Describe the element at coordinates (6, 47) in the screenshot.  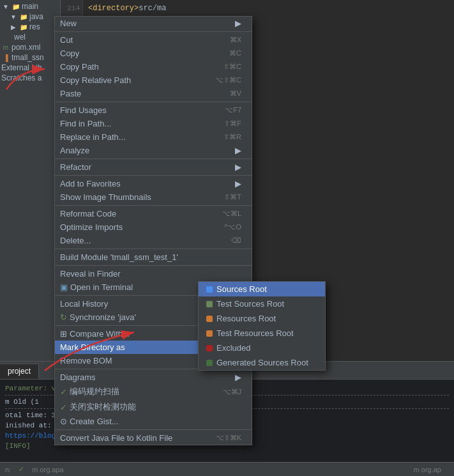
I see `xml-icon: m` at that location.